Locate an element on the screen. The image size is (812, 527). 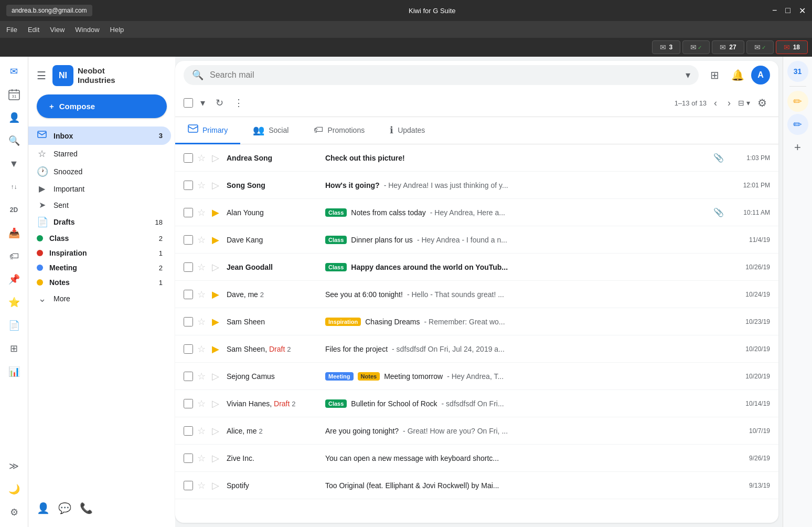
menu-file: File is located at coordinates (12, 29).